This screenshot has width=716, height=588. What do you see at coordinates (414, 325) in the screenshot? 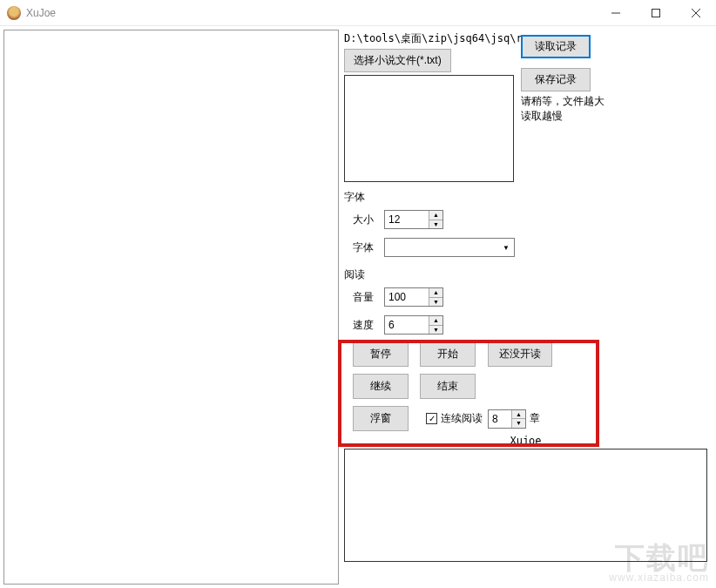
I see `speed-spinner: ▲▼` at bounding box center [414, 325].